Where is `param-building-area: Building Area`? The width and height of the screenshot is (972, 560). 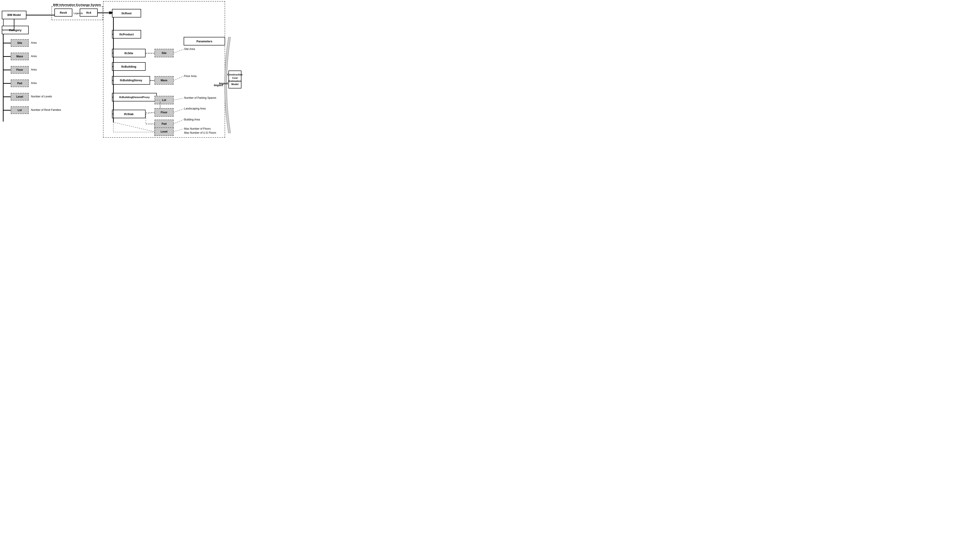
param-building-area: Building Area is located at coordinates (192, 120).